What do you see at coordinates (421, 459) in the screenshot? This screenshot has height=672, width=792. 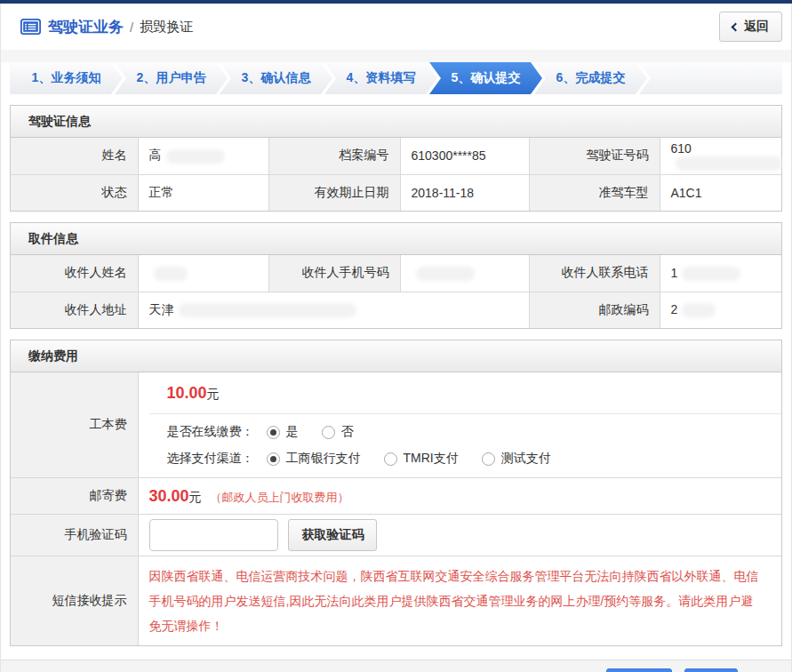 I see `channel-tmri-option: TMRI支付` at bounding box center [421, 459].